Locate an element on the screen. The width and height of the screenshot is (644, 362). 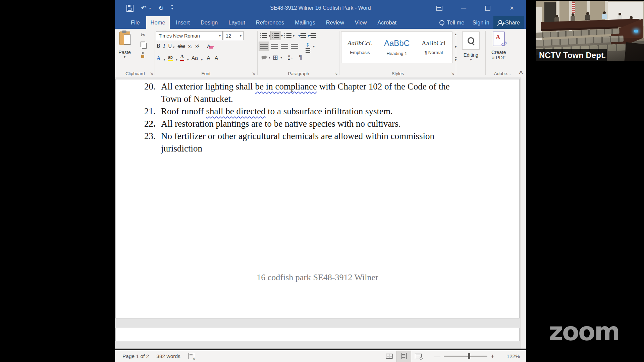
tab-layout: Layout is located at coordinates (237, 22).